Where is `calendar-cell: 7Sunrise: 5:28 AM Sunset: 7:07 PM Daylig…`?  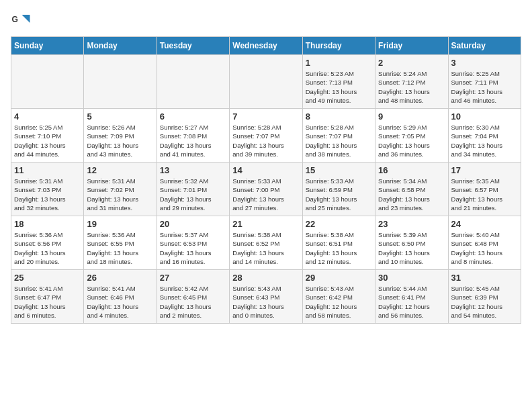 calendar-cell: 7Sunrise: 5:28 AM Sunset: 7:07 PM Daylig… is located at coordinates (266, 136).